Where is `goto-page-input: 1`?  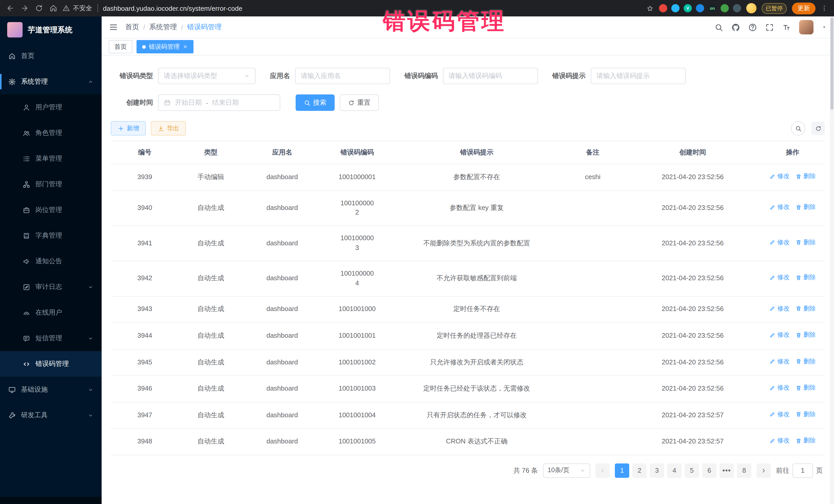
goto-page-input: 1 is located at coordinates (803, 470).